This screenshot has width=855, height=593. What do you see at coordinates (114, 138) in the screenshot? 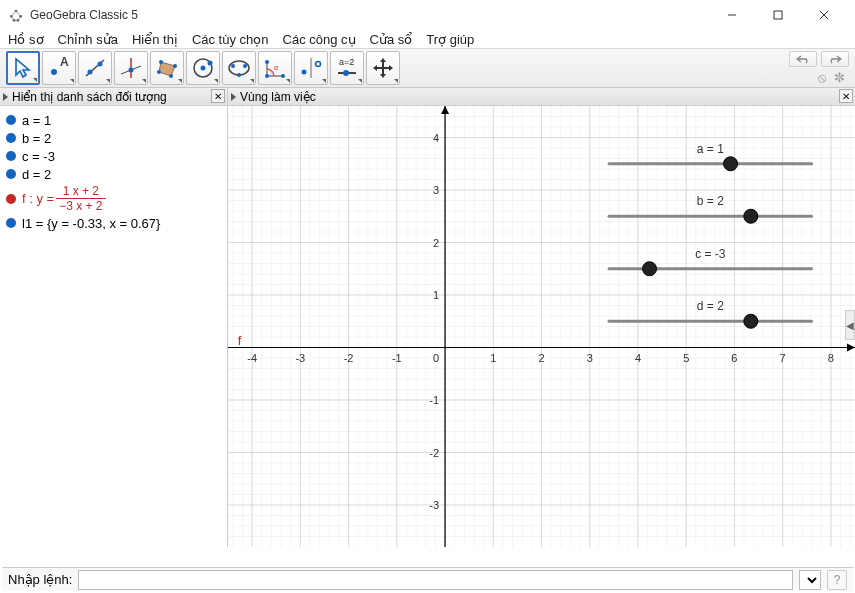
I see `algebra-item-b: b = 2` at bounding box center [114, 138].